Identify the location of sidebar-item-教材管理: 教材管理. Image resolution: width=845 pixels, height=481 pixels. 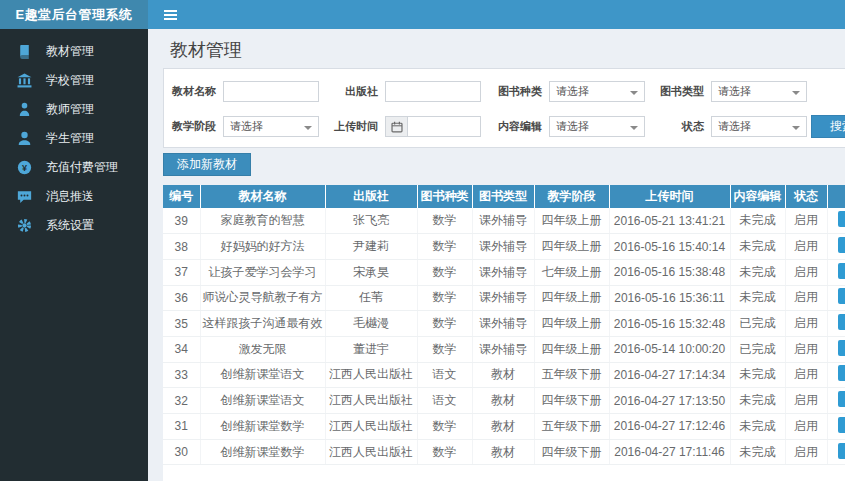
(74, 52).